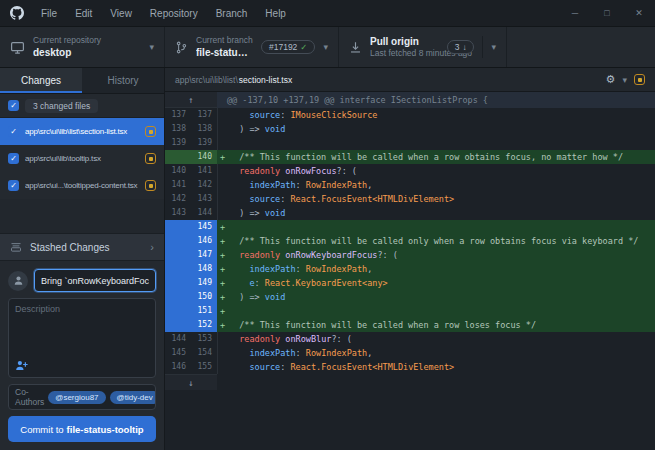  I want to click on window-controls: ─ □ ✕, so click(607, 13).